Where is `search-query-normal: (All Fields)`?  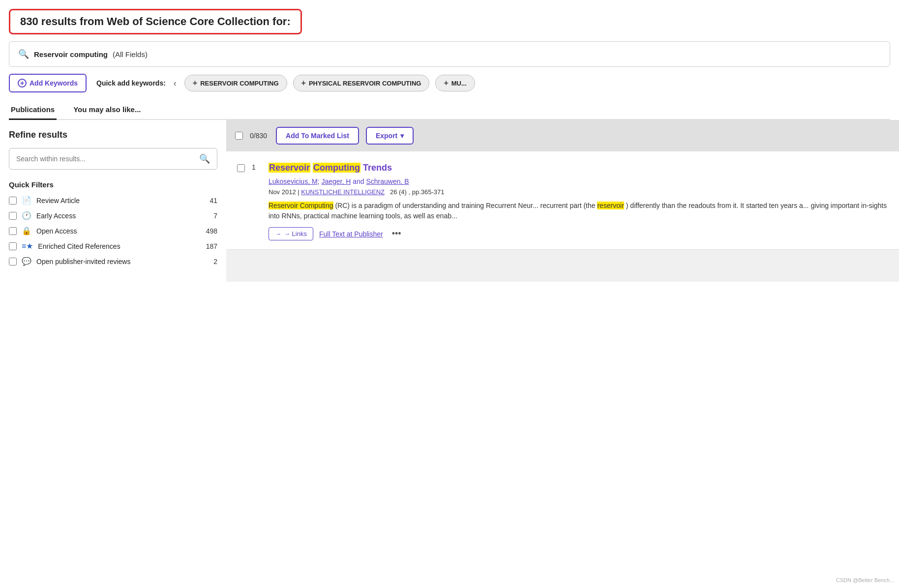 search-query-normal: (All Fields) is located at coordinates (130, 54).